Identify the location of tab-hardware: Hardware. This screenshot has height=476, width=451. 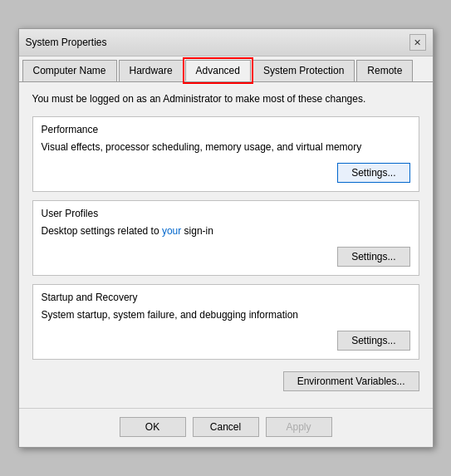
(151, 71).